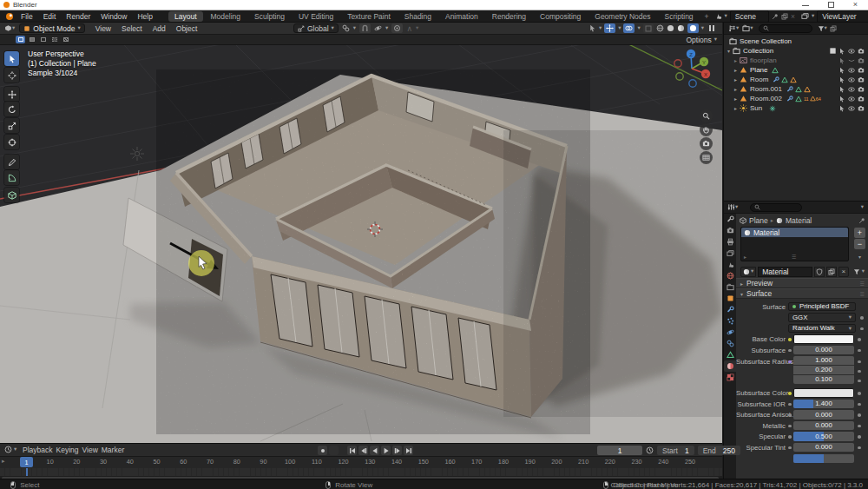 This screenshot has width=868, height=489. Describe the element at coordinates (701, 40) in the screenshot. I see `tool-options-dropdown: Options▾` at that location.